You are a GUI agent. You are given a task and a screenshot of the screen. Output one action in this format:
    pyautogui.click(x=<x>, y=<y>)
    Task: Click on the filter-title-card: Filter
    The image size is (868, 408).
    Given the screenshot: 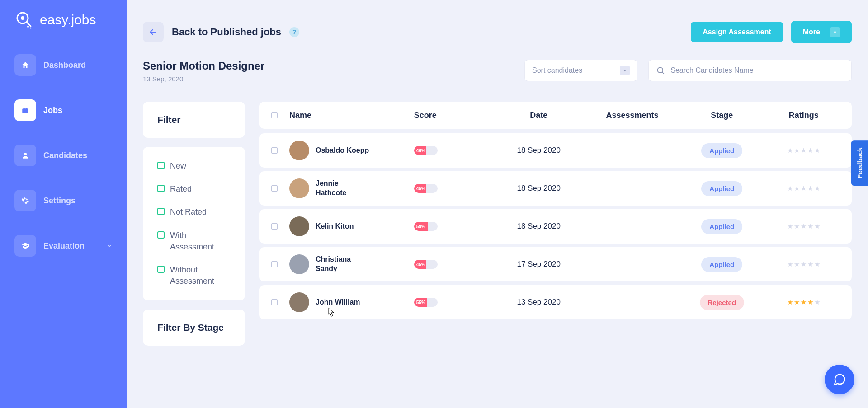 What is the action you would take?
    pyautogui.click(x=194, y=120)
    